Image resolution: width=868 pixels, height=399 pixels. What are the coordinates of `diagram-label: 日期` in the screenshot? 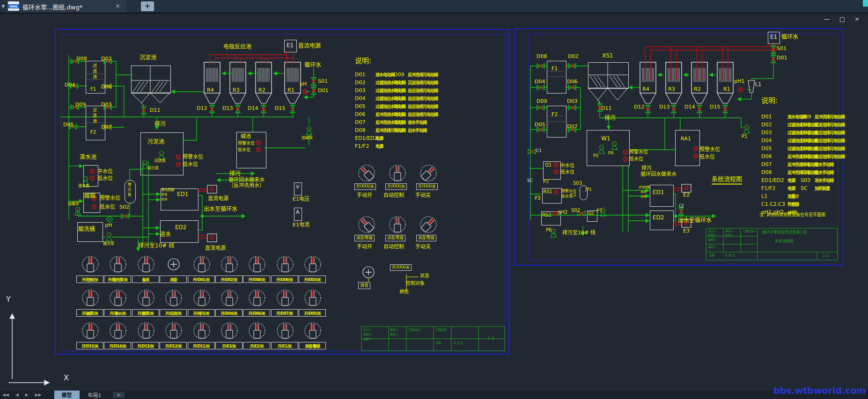 It's located at (712, 255).